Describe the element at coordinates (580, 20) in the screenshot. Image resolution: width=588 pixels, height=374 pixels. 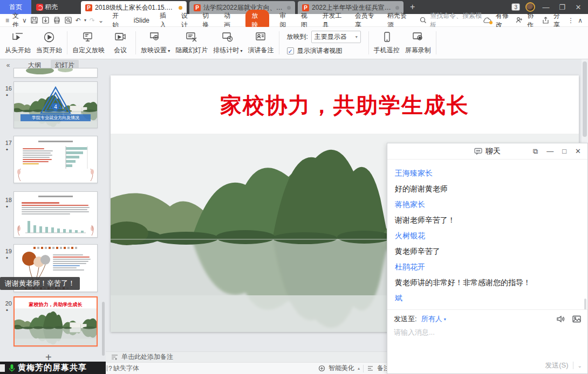
I see `collapse-ribbon-icon: ∧` at that location.